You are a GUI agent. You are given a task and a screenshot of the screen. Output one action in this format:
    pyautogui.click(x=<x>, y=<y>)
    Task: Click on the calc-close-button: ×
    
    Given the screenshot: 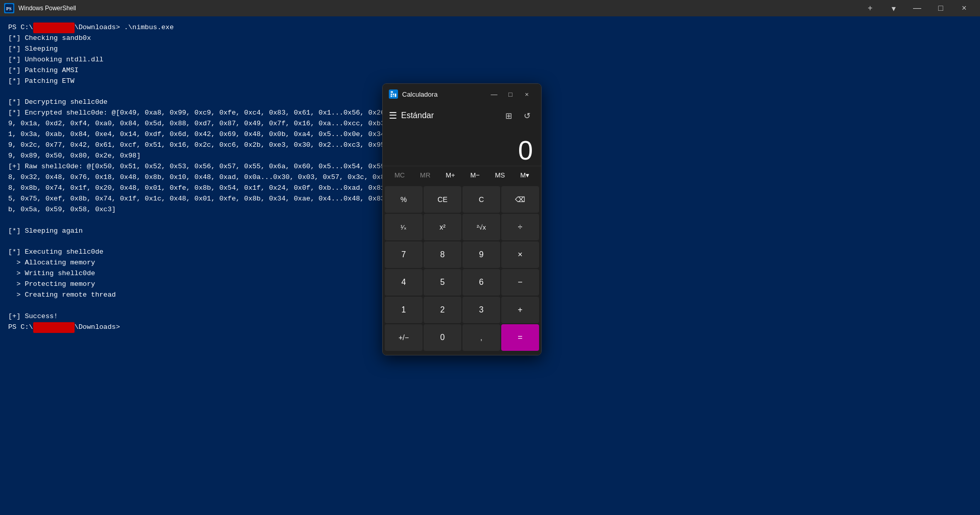 What is the action you would take?
    pyautogui.click(x=527, y=94)
    